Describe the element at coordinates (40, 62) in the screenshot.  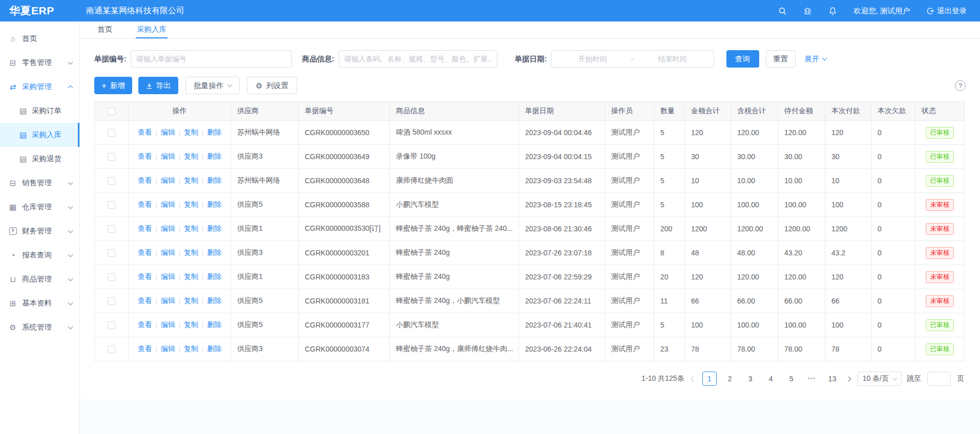
I see `sidebar-item-retail: ⊟ 零售管理` at that location.